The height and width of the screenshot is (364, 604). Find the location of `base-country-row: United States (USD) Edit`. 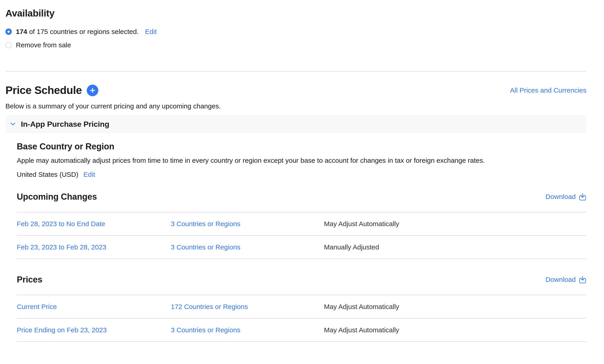

base-country-row: United States (USD) Edit is located at coordinates (302, 174).